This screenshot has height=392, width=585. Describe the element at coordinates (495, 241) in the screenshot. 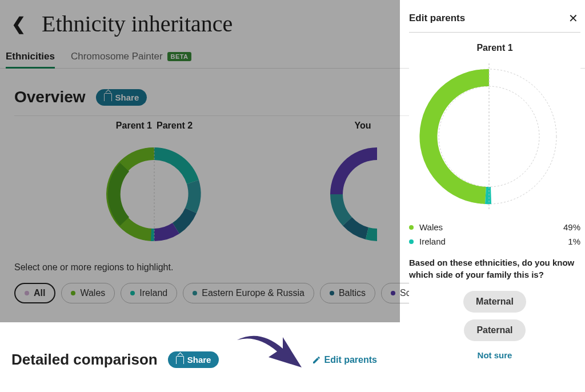

I see `legend-row: Ireland 1%` at that location.